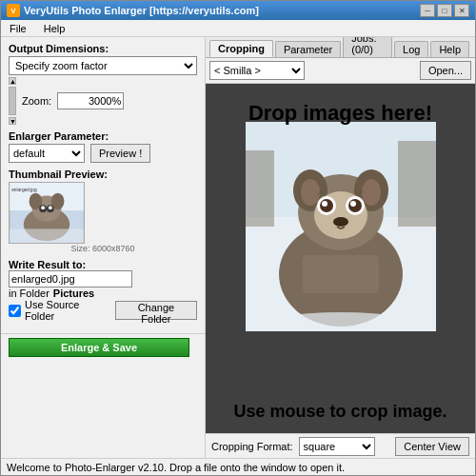 Image resolution: width=476 pixels, height=476 pixels. What do you see at coordinates (432, 446) in the screenshot?
I see `center-view-button: Center View` at bounding box center [432, 446].